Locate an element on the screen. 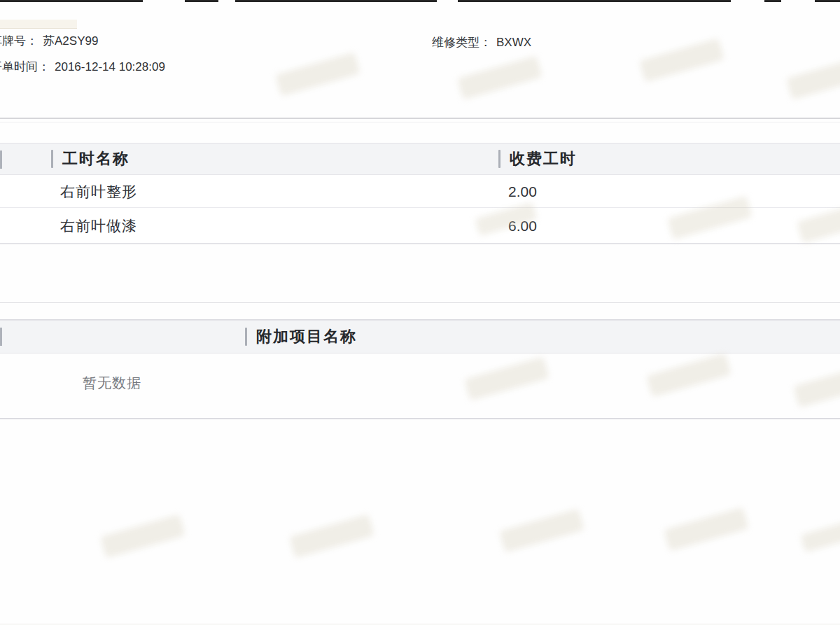  additional-item-header-label: 附加项目名称 is located at coordinates (307, 337).